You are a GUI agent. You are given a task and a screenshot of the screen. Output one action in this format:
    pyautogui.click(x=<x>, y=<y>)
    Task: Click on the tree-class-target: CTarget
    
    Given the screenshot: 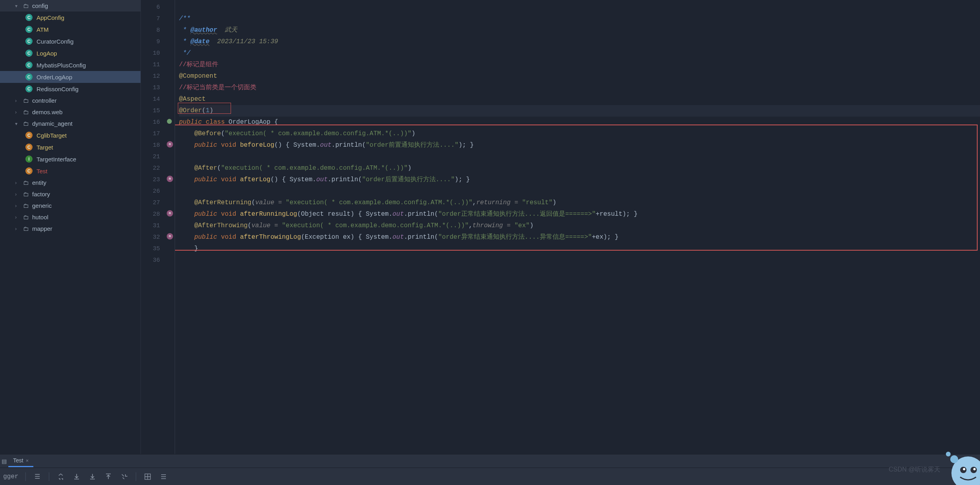 What is the action you would take?
    pyautogui.click(x=70, y=147)
    